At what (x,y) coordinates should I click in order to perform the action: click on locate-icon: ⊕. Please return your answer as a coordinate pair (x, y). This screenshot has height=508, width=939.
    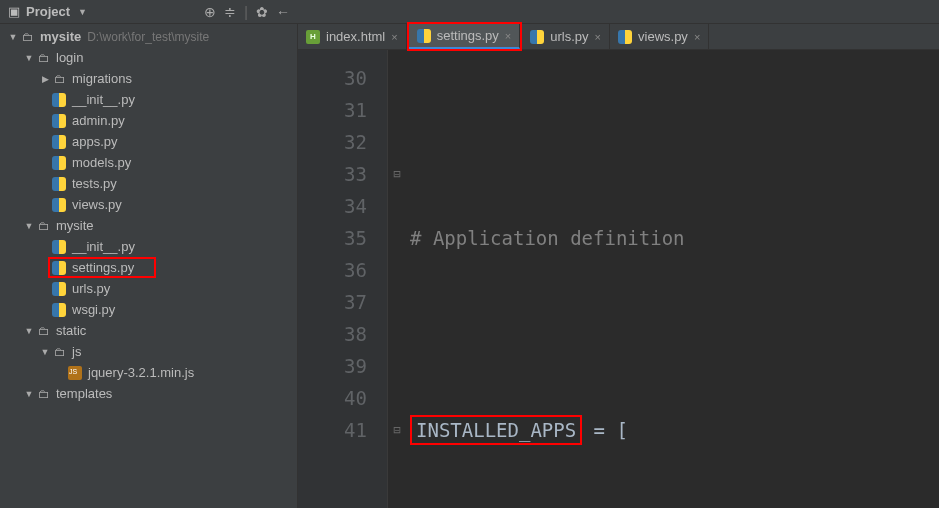
    Looking at the image, I should click on (210, 12).